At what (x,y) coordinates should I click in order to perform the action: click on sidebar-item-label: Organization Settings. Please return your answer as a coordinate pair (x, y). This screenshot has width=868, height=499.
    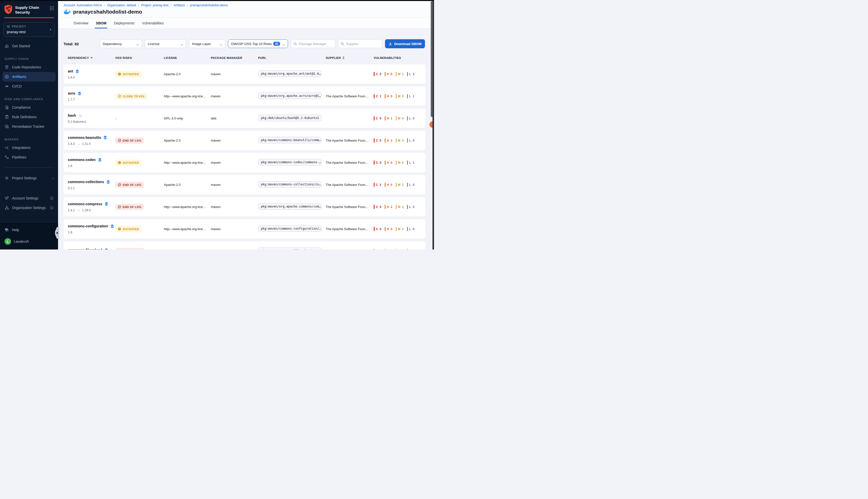
    Looking at the image, I should click on (29, 208).